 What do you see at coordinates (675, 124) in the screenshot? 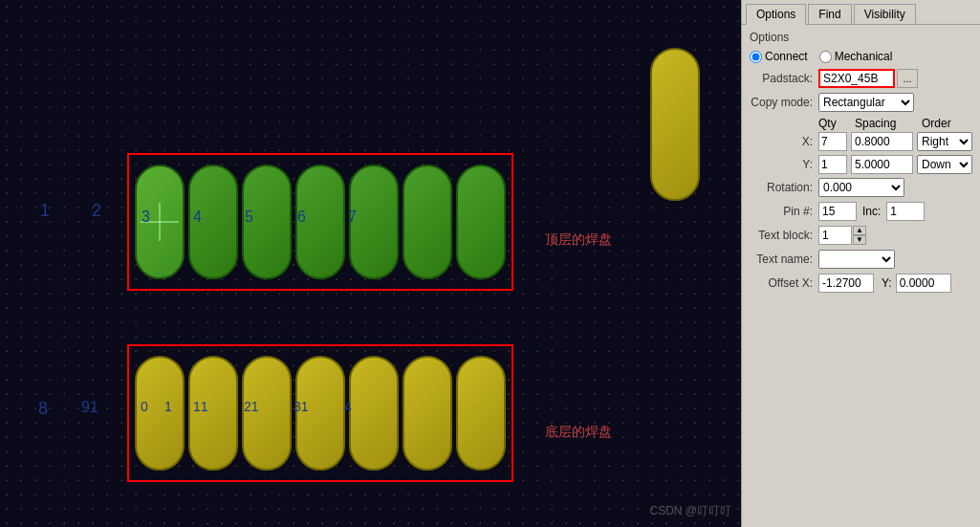
I see `right-tall-pad` at bounding box center [675, 124].